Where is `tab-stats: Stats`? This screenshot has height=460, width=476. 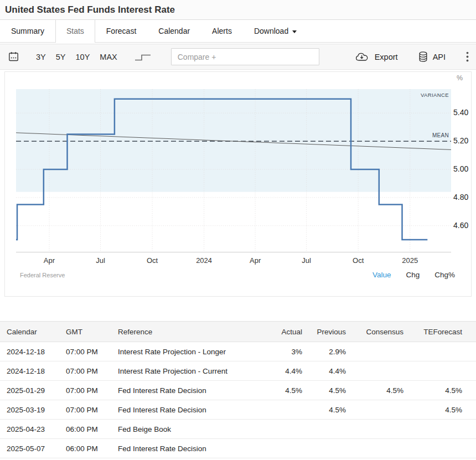
tab-stats: Stats is located at coordinates (75, 31).